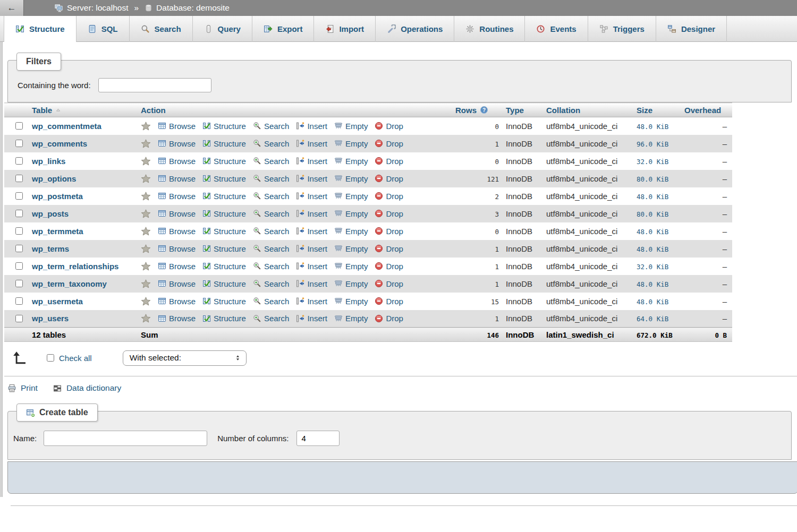  I want to click on table-name-link: wp_posts, so click(50, 213).